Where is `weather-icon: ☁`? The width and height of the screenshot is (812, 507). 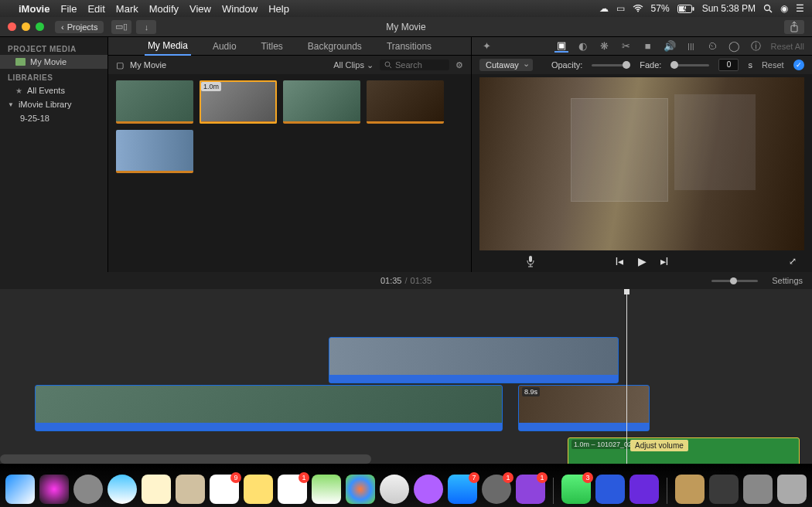
weather-icon: ☁ is located at coordinates (604, 9).